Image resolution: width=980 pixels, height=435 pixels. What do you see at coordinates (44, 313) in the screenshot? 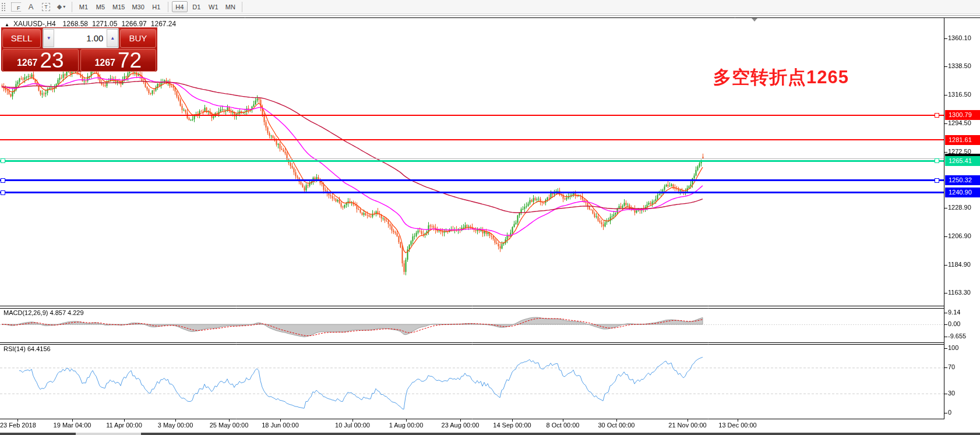
I see `macd-indicator-label: MACD(12,26,9) 4.857 4.229` at bounding box center [44, 313].